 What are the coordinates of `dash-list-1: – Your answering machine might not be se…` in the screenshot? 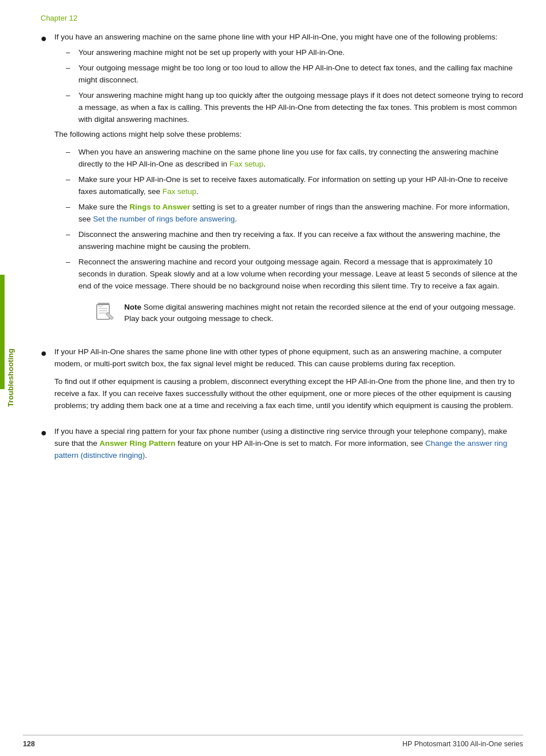 It's located at (294, 86).